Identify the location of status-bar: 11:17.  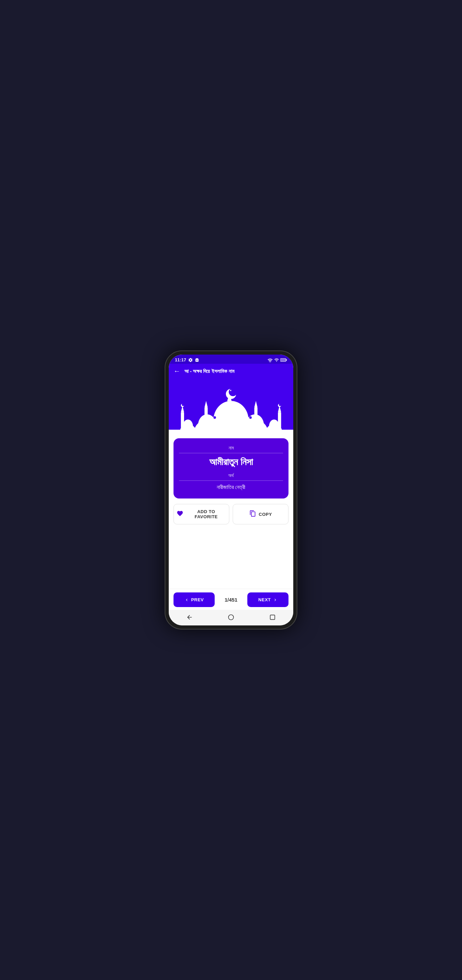
(231, 359).